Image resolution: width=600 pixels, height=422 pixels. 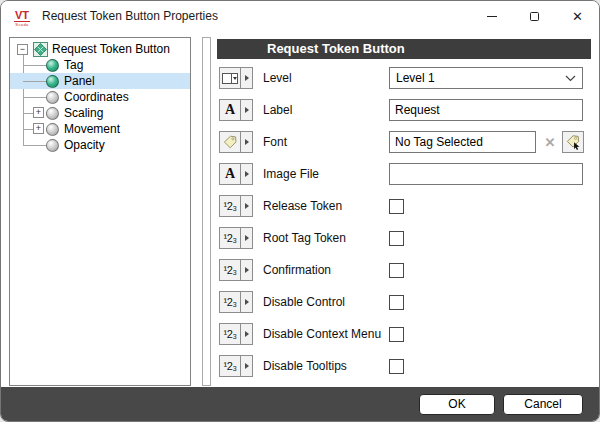 I want to click on minimize-button, so click(x=492, y=16).